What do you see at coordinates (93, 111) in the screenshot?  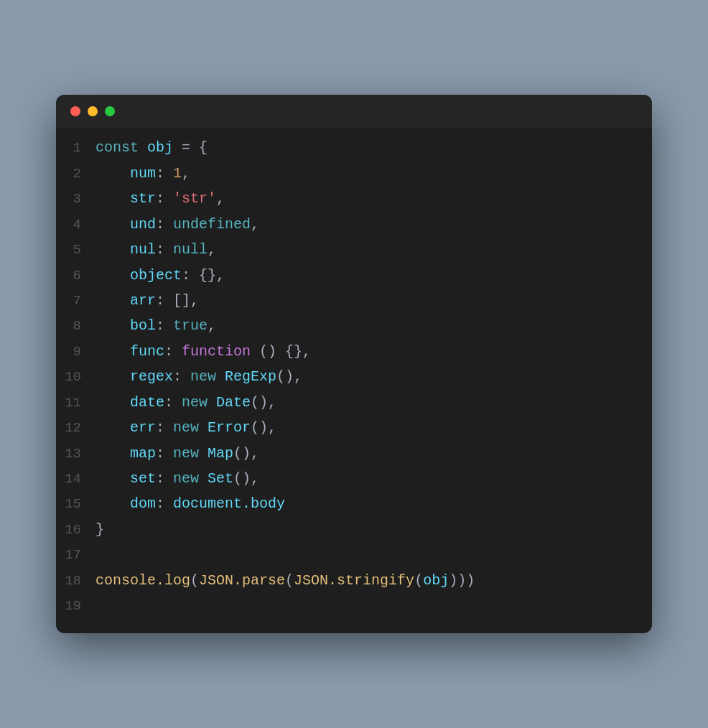 I see `minimize-button` at bounding box center [93, 111].